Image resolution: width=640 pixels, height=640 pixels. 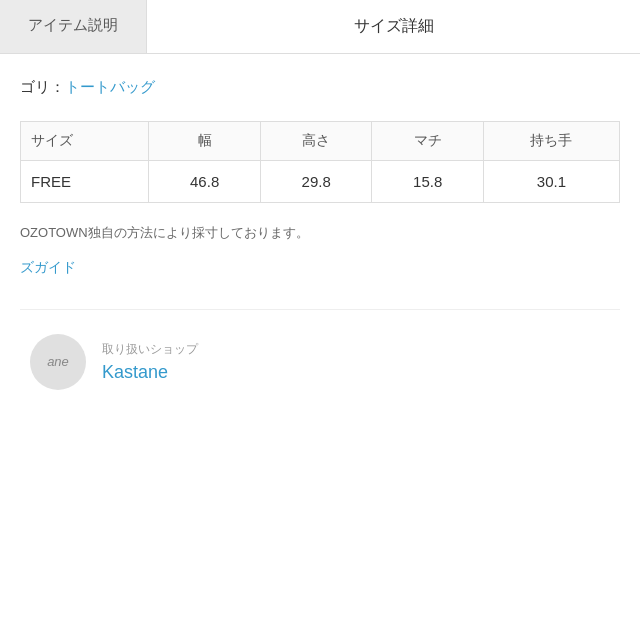 I want to click on shop-info: 取り扱いショップ Kastane, so click(x=150, y=362).